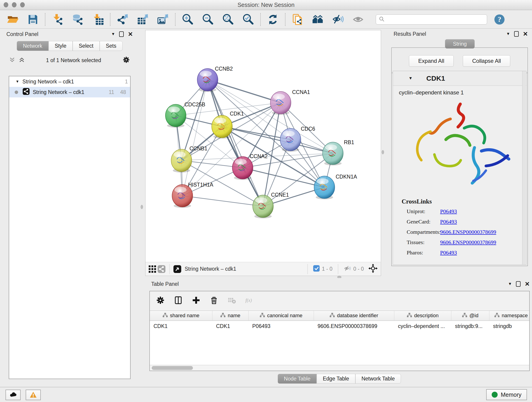 The image size is (532, 402). I want to click on column-header-database-identifier: database identifier, so click(354, 316).